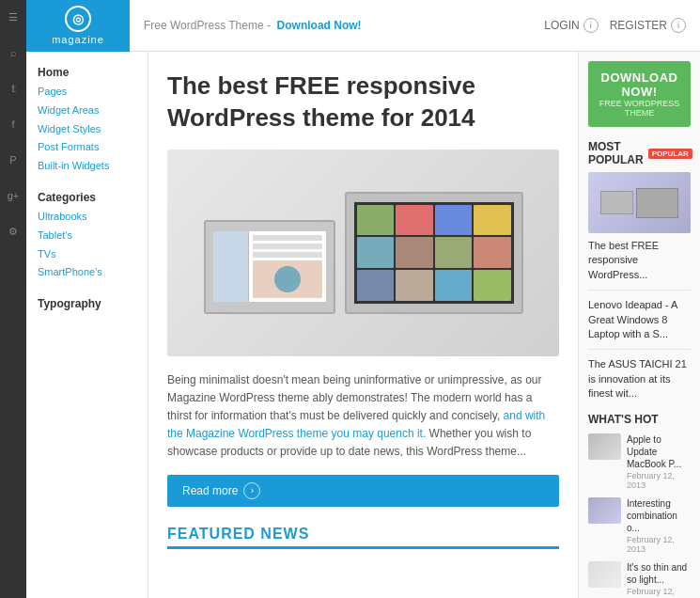  I want to click on laptop-small, so click(270, 267).